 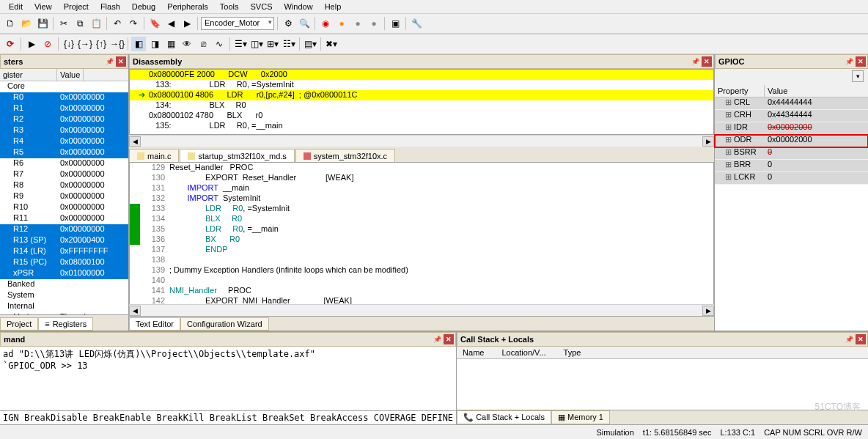 What do you see at coordinates (224, 324) in the screenshot?
I see `editor-tab: Configuration Wizard` at bounding box center [224, 324].